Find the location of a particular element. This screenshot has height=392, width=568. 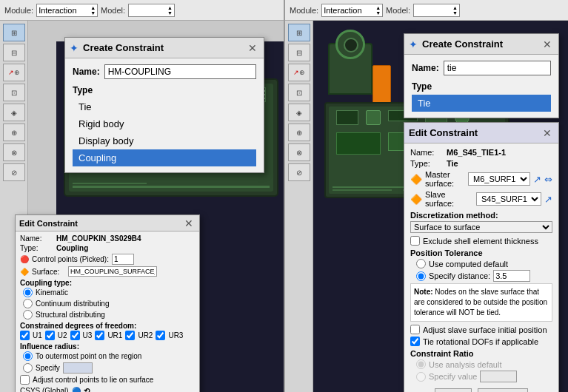

tie-rotational-row: Tie rotational DOFs if applicable is located at coordinates (481, 342).